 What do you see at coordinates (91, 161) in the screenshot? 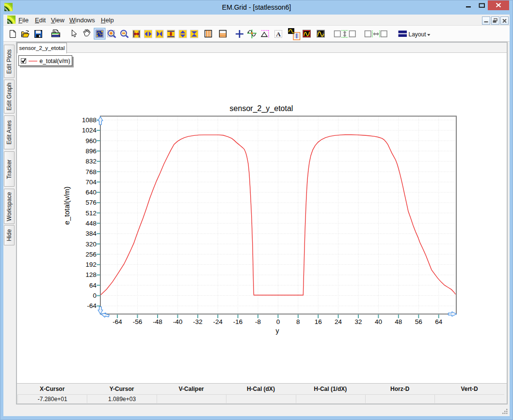
I see `svg-text: 832` at bounding box center [91, 161].